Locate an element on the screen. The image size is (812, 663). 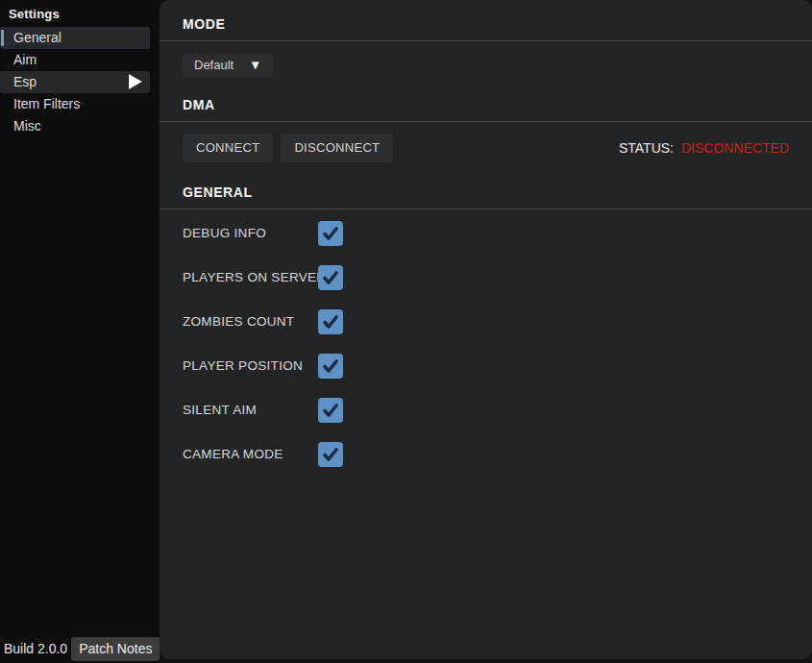
option-label: CAMERA MODE is located at coordinates (233, 454).